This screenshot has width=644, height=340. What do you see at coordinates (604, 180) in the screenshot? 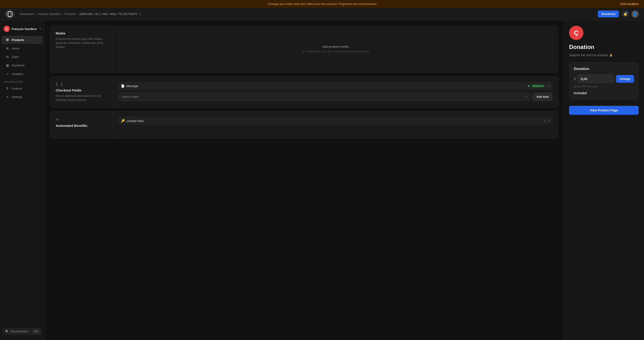
I see `right-panel: Ç Donation Support me and my projects 🙏 …` at bounding box center [604, 180].